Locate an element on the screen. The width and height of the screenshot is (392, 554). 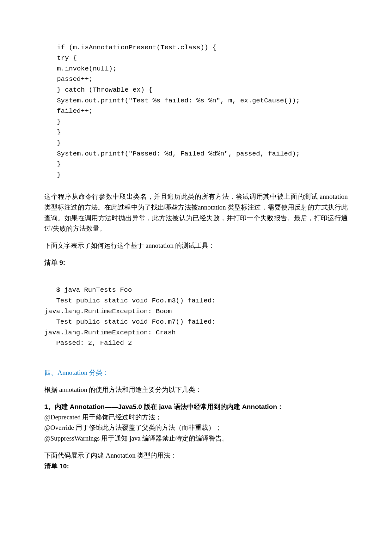
code-line: java.lang.RuntimeException: Crash is located at coordinates (110, 332).